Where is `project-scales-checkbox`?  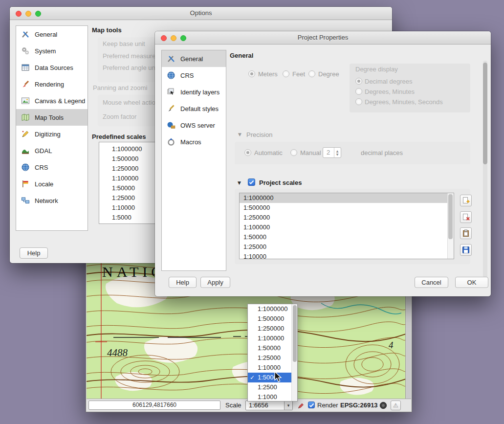 project-scales-checkbox is located at coordinates (251, 182).